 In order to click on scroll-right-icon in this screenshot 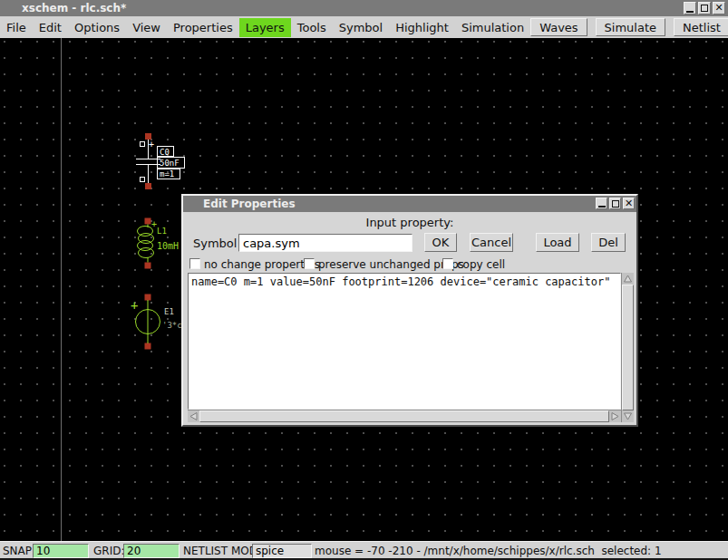, I will do `click(615, 417)`.